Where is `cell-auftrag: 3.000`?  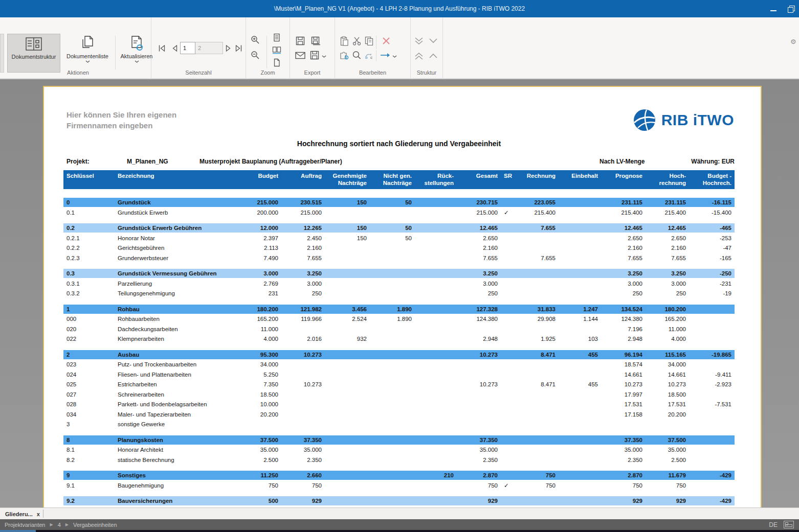 cell-auftrag: 3.000 is located at coordinates (303, 284).